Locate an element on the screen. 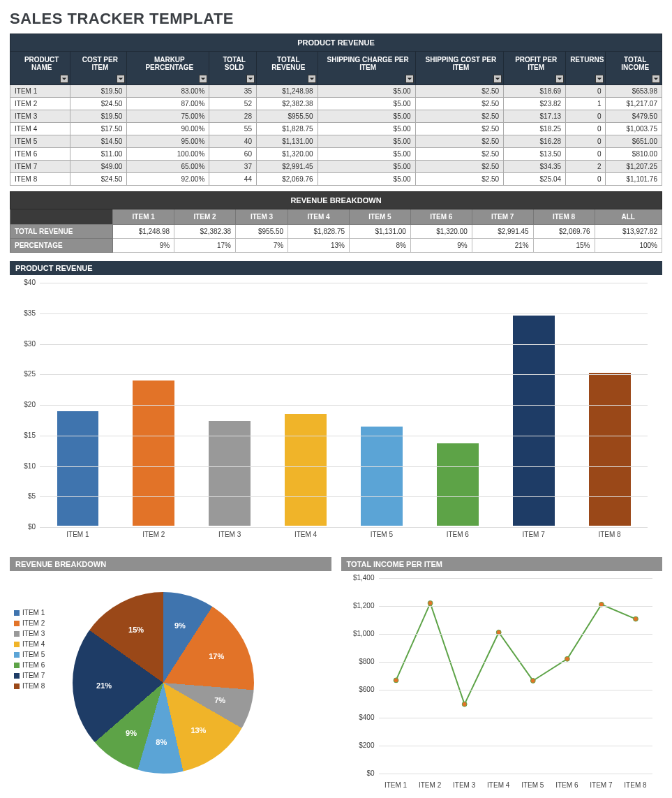  table-row: ITEM 8$24.5092.00%44$2,069.76$5.00$2.50$… is located at coordinates (336, 179).